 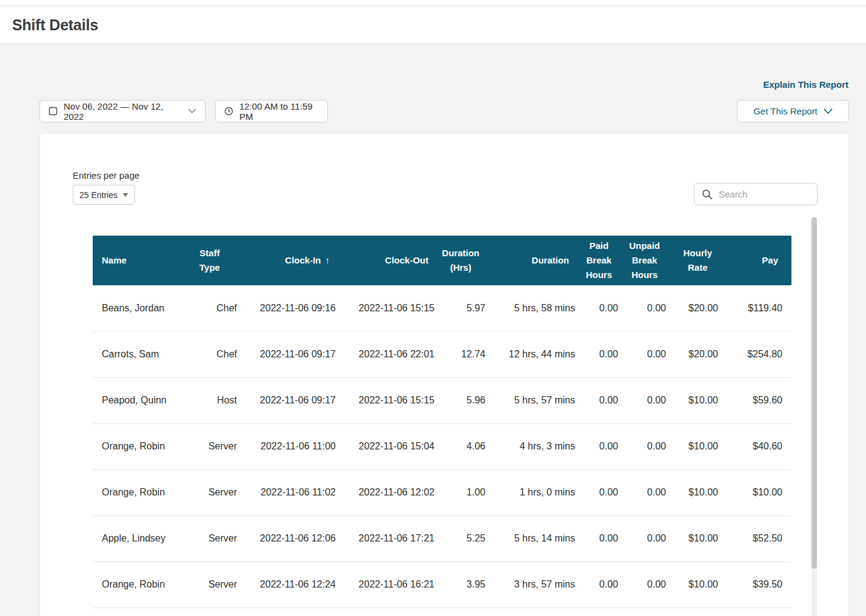 What do you see at coordinates (755, 538) in the screenshot?
I see `cell-pay: $52.50` at bounding box center [755, 538].